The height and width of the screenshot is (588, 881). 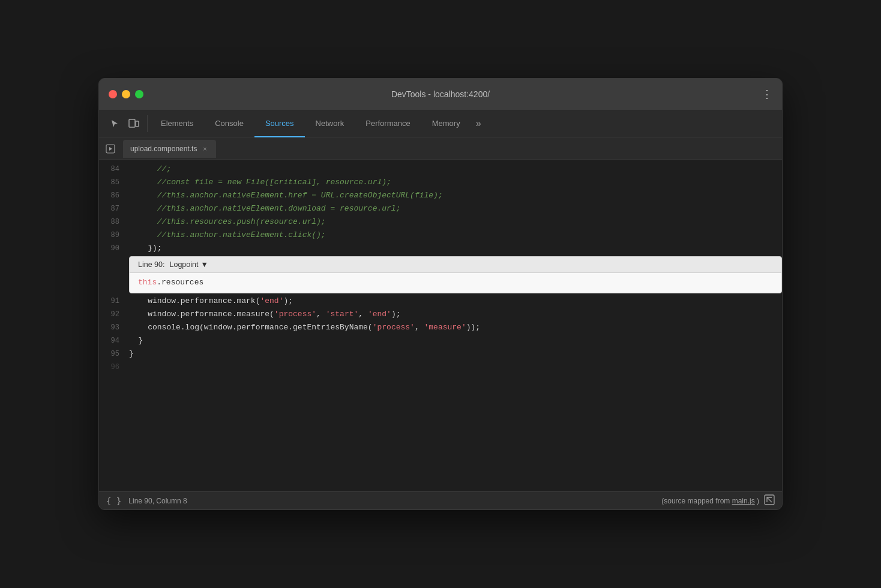 What do you see at coordinates (280, 124) in the screenshot?
I see `tab-sources: Sources` at bounding box center [280, 124].